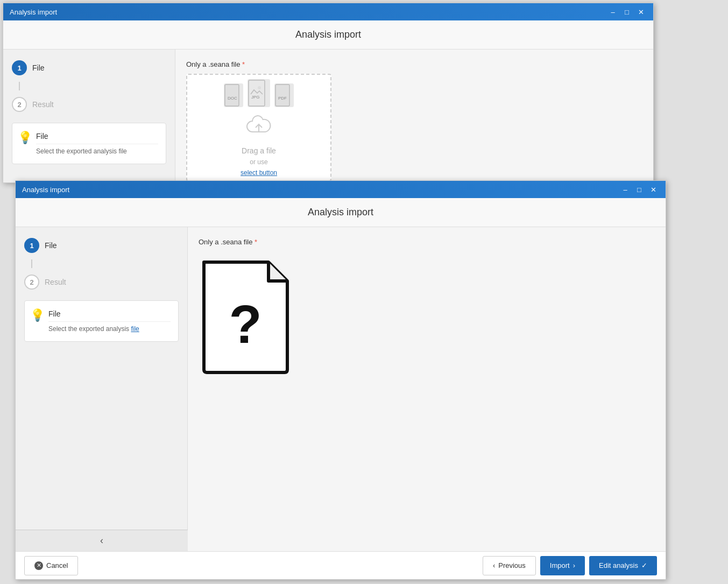 This screenshot has width=728, height=584. What do you see at coordinates (97, 151) in the screenshot?
I see `hint-text-1: Select the exported analysis file` at bounding box center [97, 151].